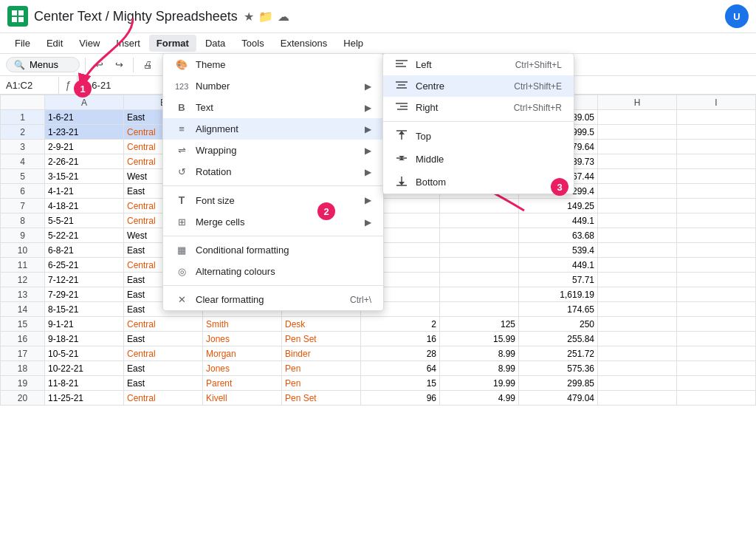 The height and width of the screenshot is (540, 756). I want to click on cell-h11, so click(638, 265).